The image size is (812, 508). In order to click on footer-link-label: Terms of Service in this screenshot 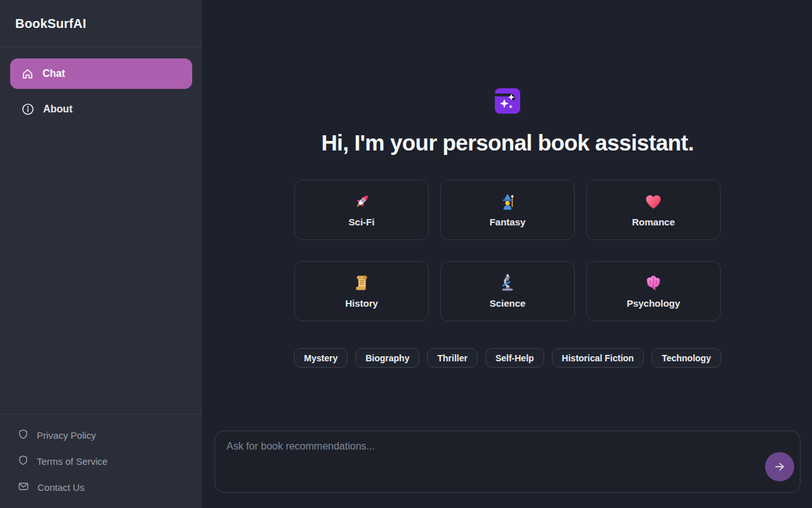, I will do `click(72, 461)`.